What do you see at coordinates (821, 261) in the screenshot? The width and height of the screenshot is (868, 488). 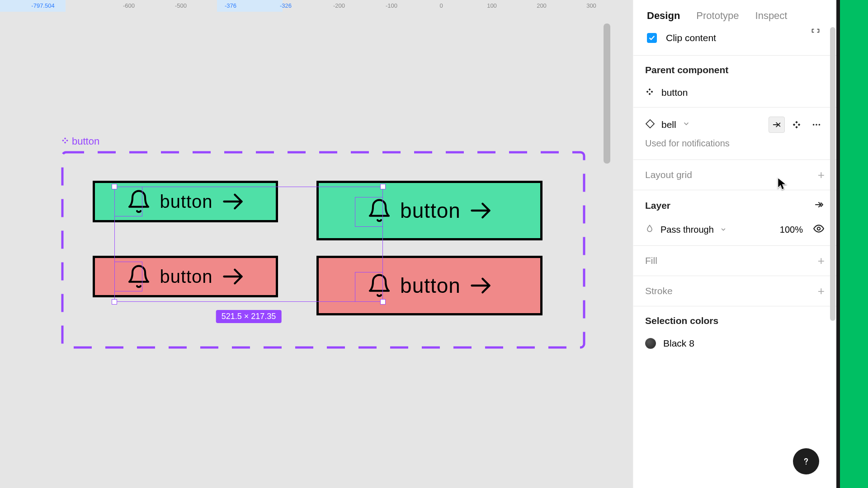 I see `add-fill-button: +` at bounding box center [821, 261].